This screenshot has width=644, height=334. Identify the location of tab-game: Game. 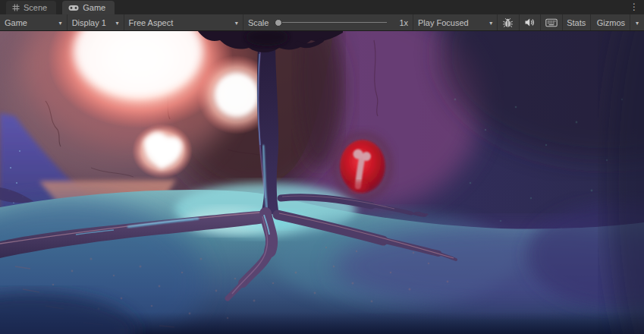
(88, 8).